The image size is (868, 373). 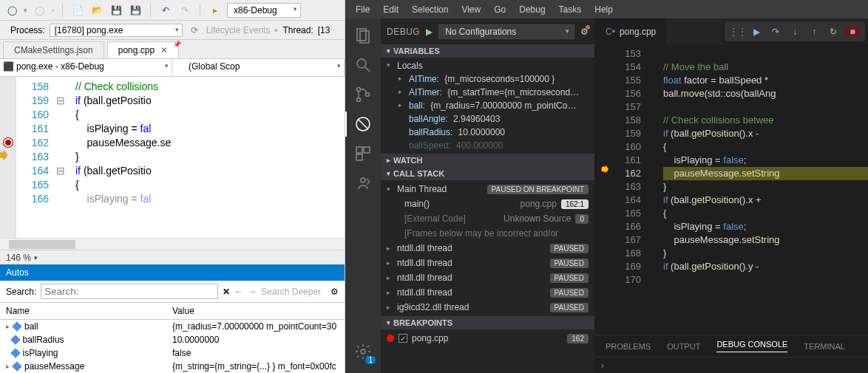 What do you see at coordinates (363, 352) in the screenshot?
I see `manage-gear-icon: 1` at bounding box center [363, 352].